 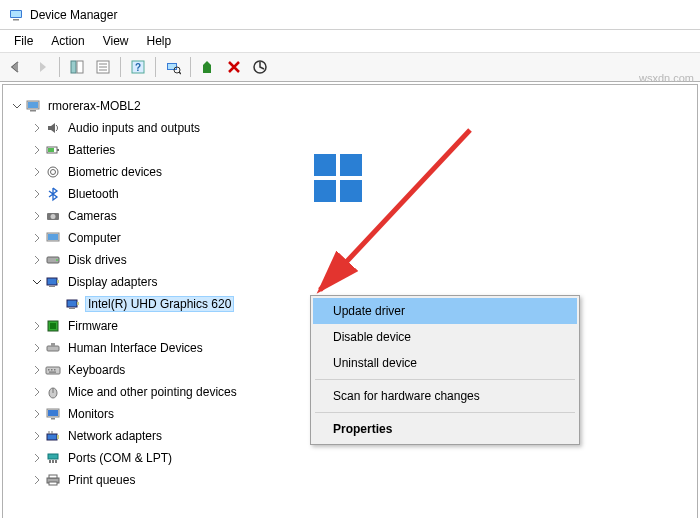 What do you see at coordinates (350, 172) in the screenshot?
I see `tree-item: Biometric devices` at bounding box center [350, 172].